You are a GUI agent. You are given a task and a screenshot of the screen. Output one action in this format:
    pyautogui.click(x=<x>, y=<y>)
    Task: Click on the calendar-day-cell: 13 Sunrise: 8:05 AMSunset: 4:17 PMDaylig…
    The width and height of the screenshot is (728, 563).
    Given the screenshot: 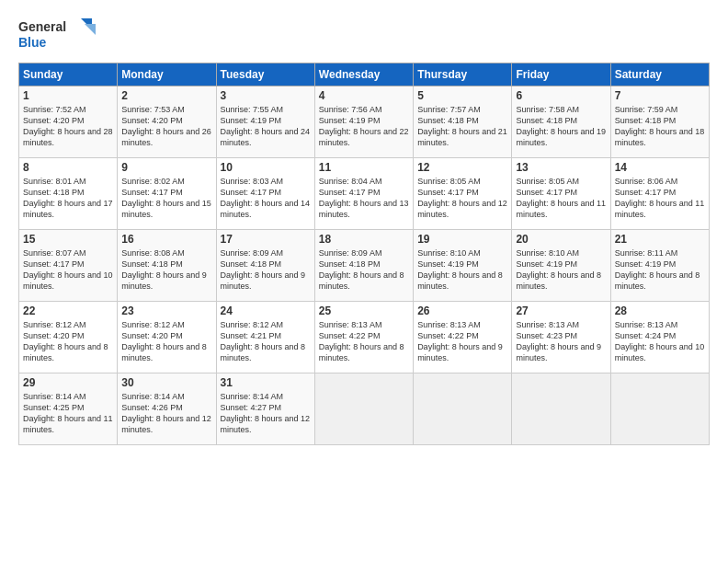 What is the action you would take?
    pyautogui.click(x=561, y=194)
    